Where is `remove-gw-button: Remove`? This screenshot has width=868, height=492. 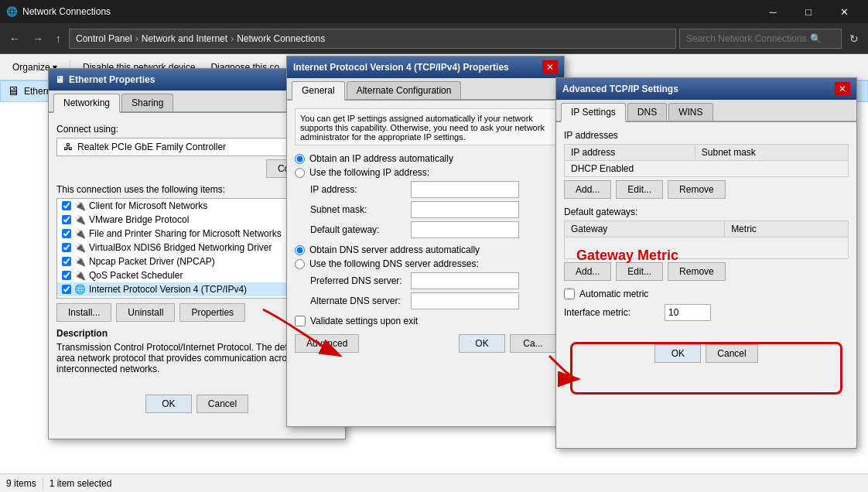
remove-gw-button: Remove is located at coordinates (696, 272).